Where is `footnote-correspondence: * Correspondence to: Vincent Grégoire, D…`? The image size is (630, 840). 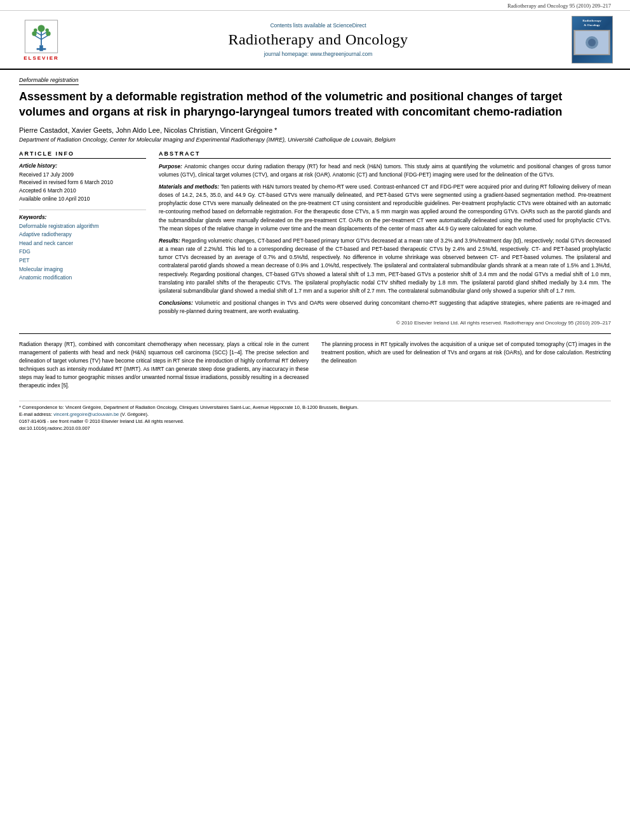
footnote-correspondence: * Correspondence to: Vincent Grégoire, D… is located at coordinates (315, 408).